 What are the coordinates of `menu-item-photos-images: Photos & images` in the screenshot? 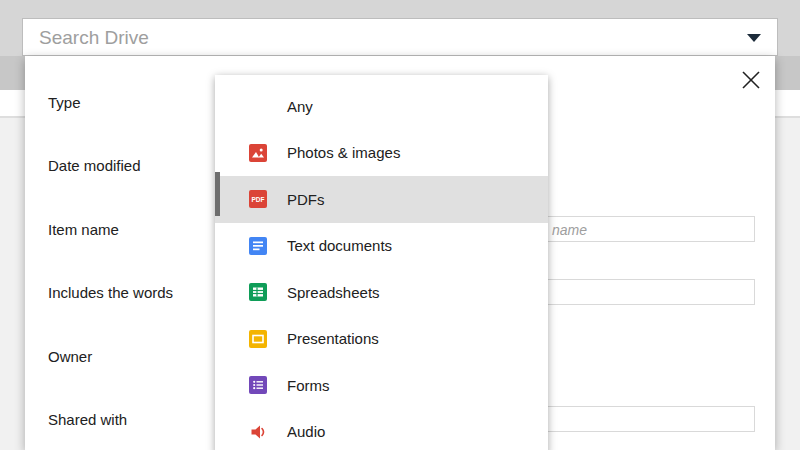 It's located at (382, 154).